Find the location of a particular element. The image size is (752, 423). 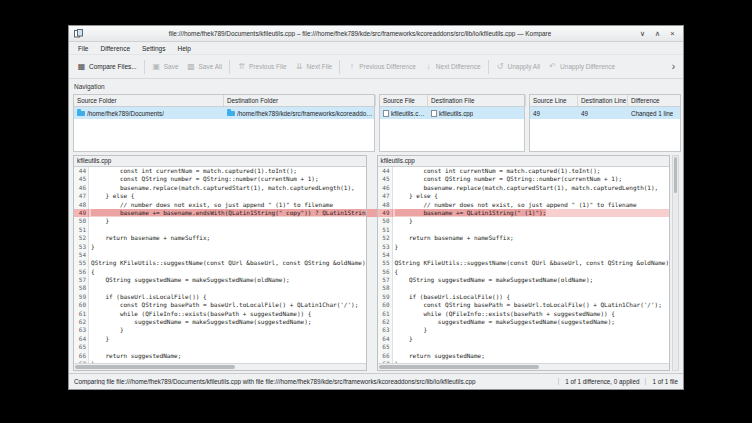

code-line: 48 // number does not exist, so just app… is located at coordinates (220, 205).